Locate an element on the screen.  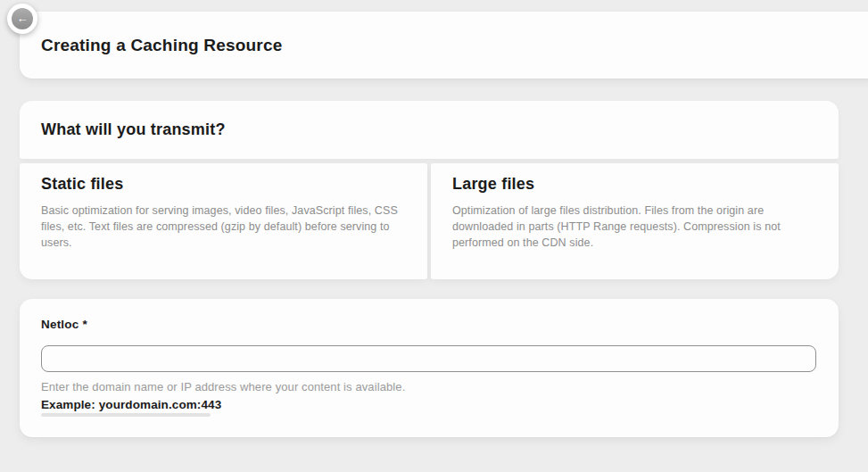
option-description-large-files: Optimization of large files distribution… is located at coordinates (635, 227).